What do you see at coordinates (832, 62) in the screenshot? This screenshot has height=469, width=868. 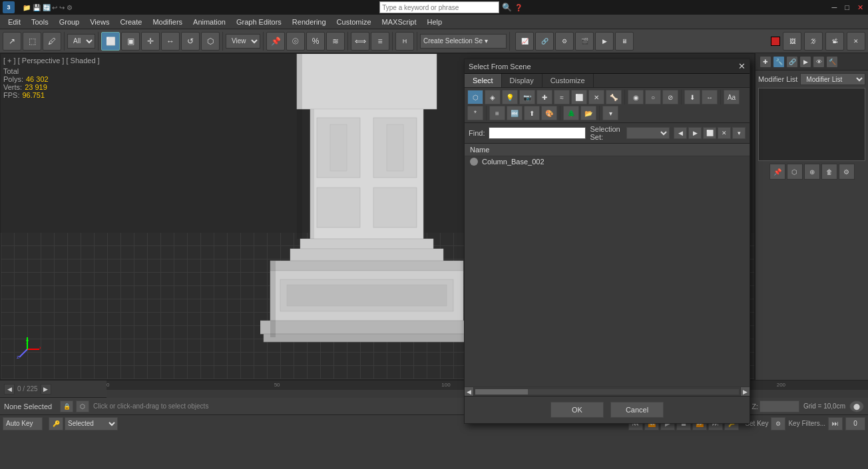 I see `utilities-tab-btn: 🔨` at bounding box center [832, 62].